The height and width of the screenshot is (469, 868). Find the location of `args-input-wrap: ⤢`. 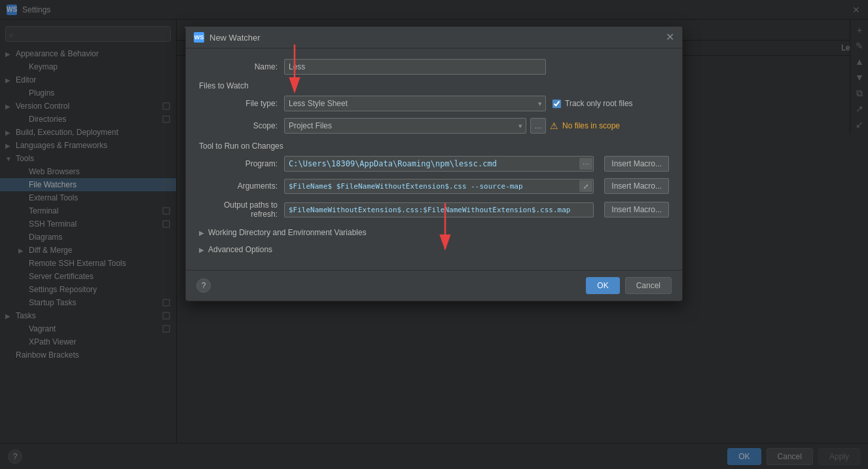

args-input-wrap: ⤢ is located at coordinates (439, 186).